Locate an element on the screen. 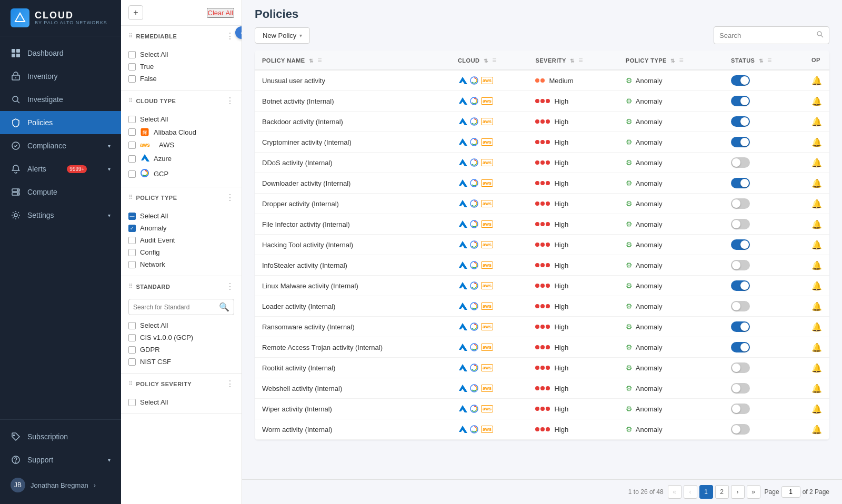 This screenshot has width=842, height=504. pagination-page-input is located at coordinates (791, 492).